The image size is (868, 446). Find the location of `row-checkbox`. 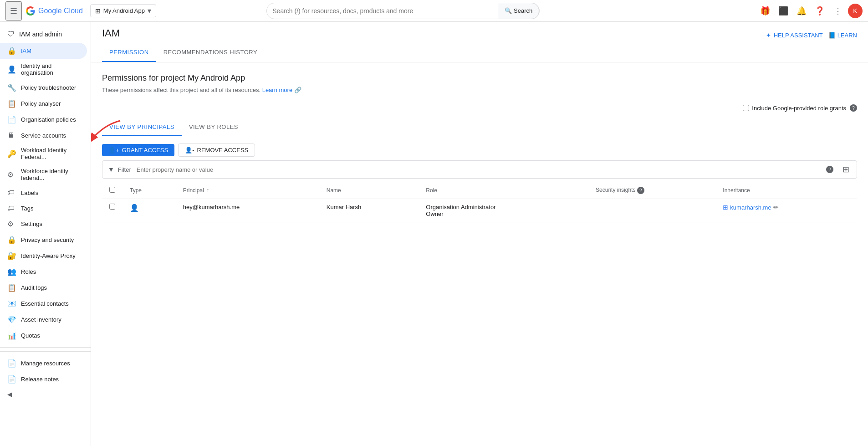

row-checkbox is located at coordinates (112, 207).